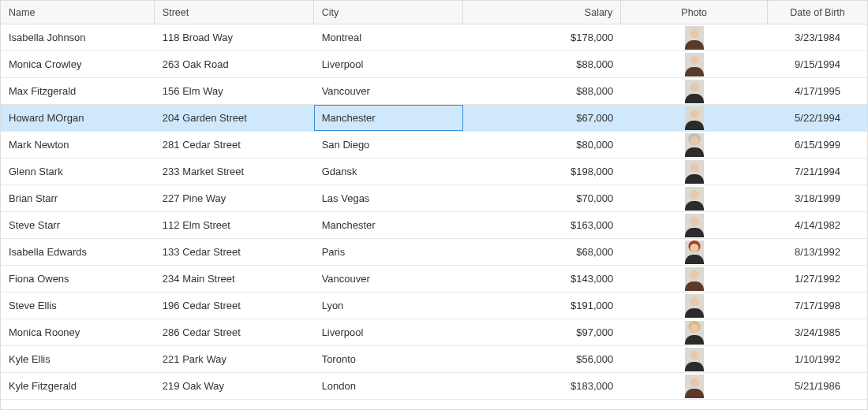 The width and height of the screenshot is (868, 410). Describe the element at coordinates (77, 386) in the screenshot. I see `cell-name: Kyle Fitzgerald` at that location.